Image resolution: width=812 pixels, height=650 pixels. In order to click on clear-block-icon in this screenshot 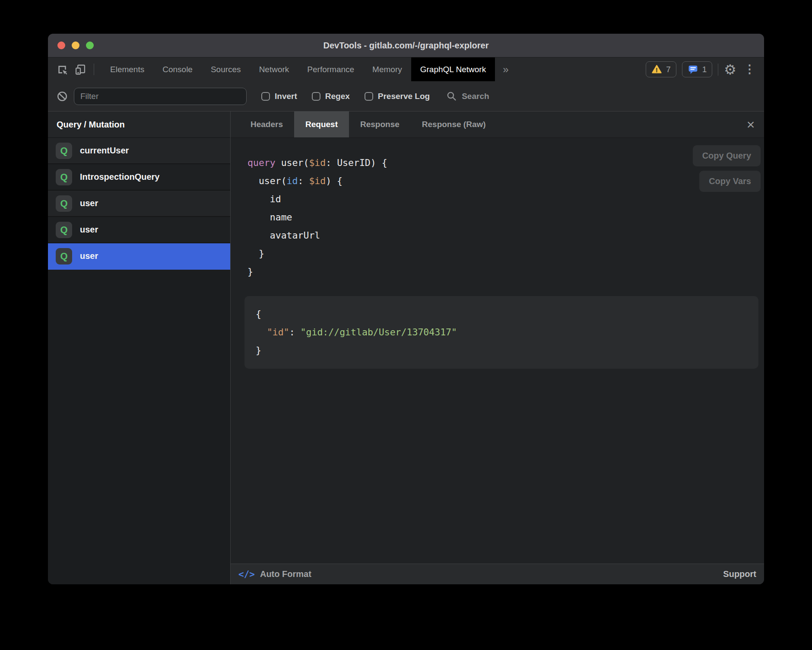, I will do `click(62, 96)`.